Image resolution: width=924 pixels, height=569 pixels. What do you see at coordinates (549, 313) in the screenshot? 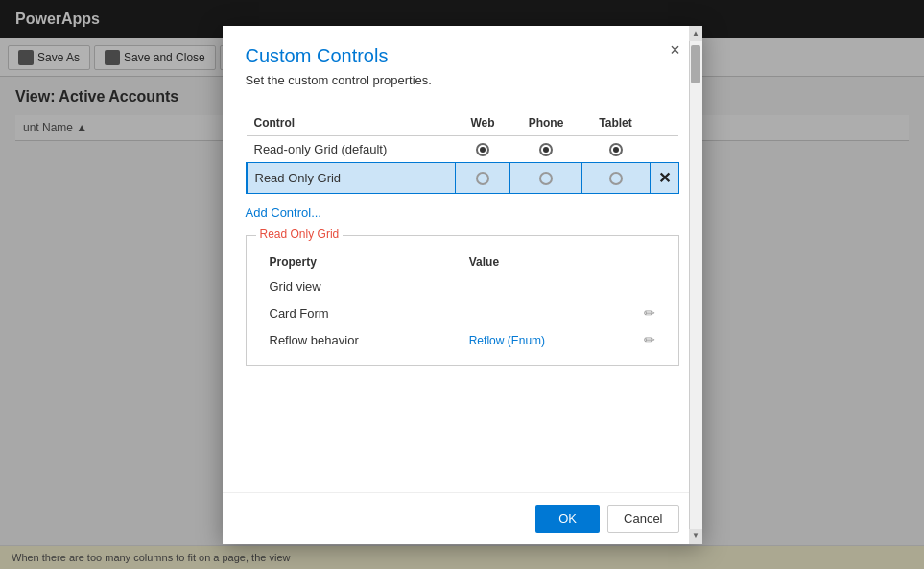
I see `prop-card-form-value` at bounding box center [549, 313].